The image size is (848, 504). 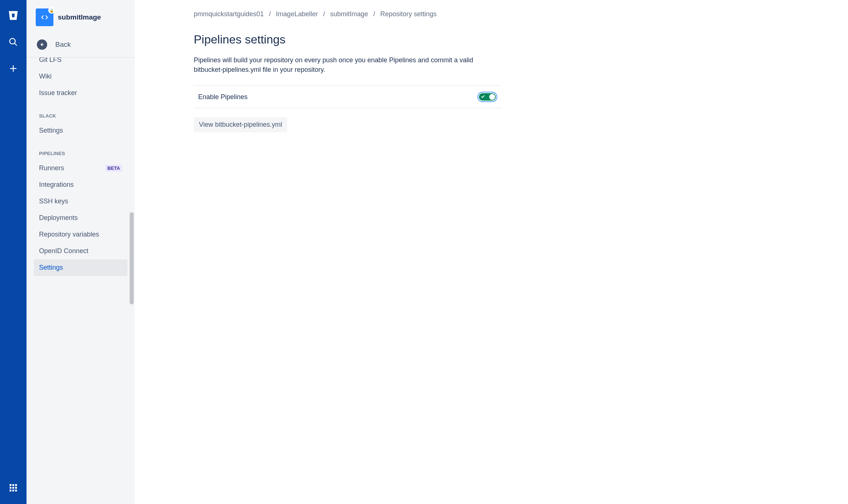 I want to click on sidebar-item-runners: Runners BETA, so click(x=81, y=168).